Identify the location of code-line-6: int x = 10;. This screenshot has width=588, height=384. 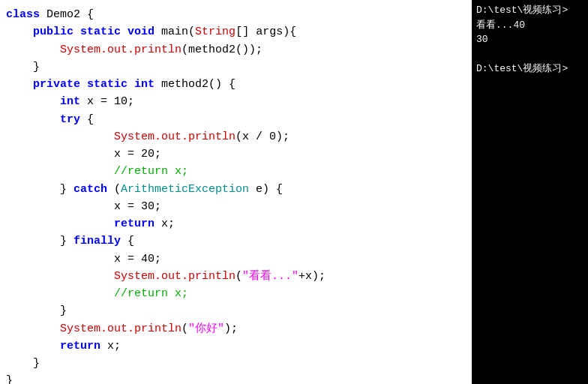
(236, 102).